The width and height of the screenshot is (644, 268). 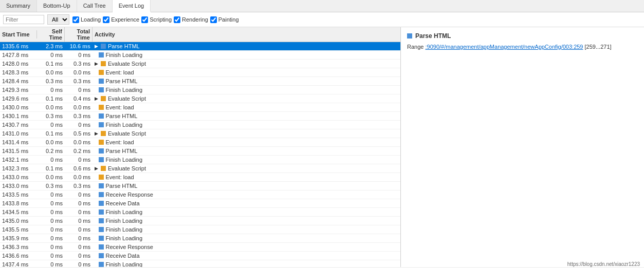 I want to click on activity-label: Event: load, so click(x=120, y=142).